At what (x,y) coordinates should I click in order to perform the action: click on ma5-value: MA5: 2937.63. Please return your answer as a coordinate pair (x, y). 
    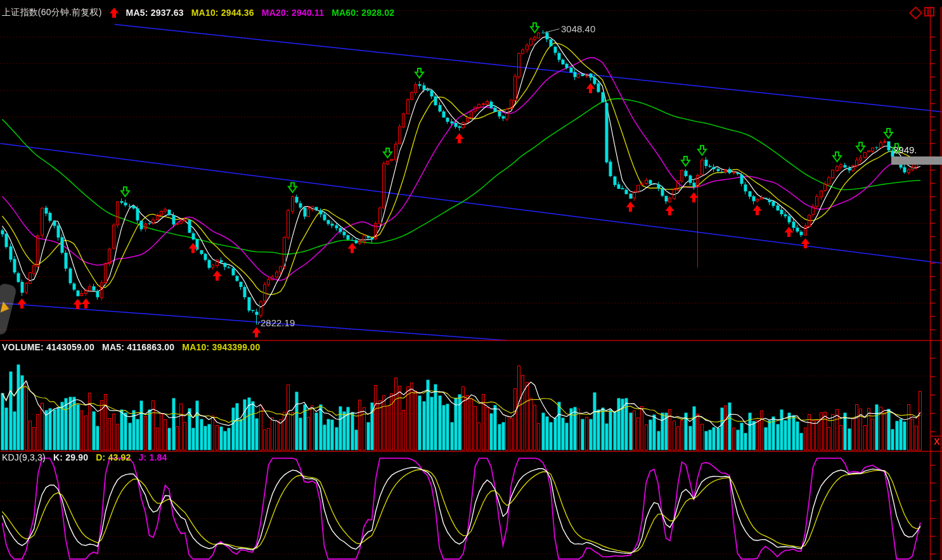
    Looking at the image, I should click on (155, 13).